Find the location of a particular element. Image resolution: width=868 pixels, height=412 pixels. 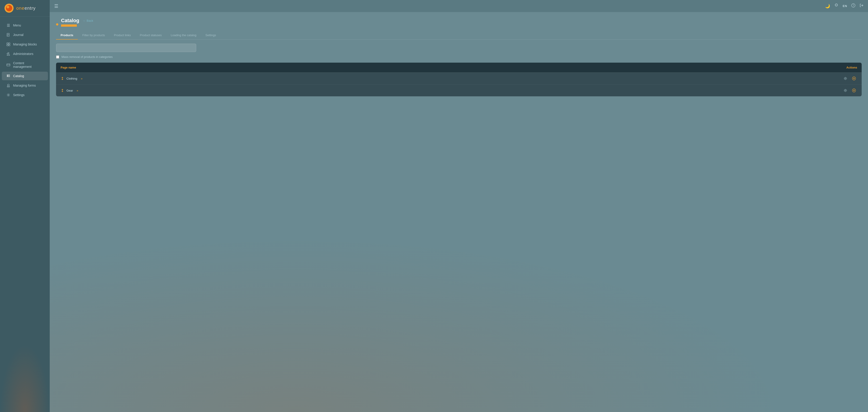

table-row: Clothing » is located at coordinates (459, 78).